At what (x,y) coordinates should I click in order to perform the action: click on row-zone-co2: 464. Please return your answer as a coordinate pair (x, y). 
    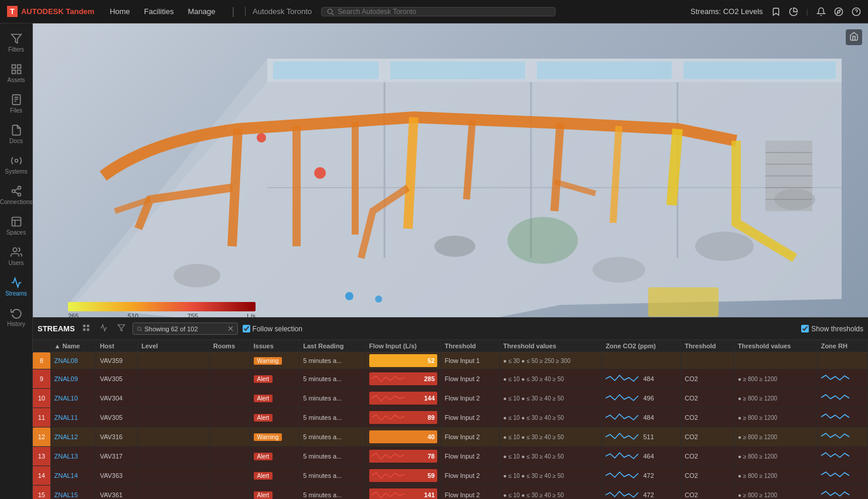
    Looking at the image, I should click on (641, 456).